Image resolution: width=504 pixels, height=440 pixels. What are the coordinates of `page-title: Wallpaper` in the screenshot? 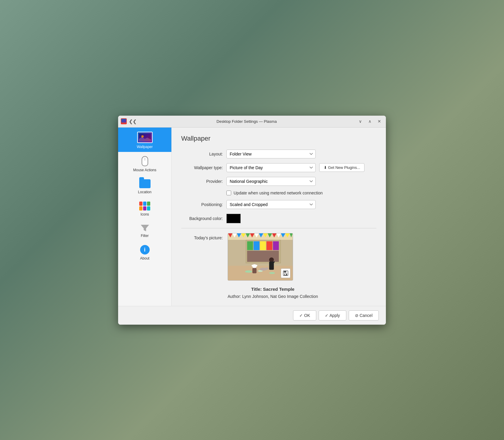 It's located at (279, 139).